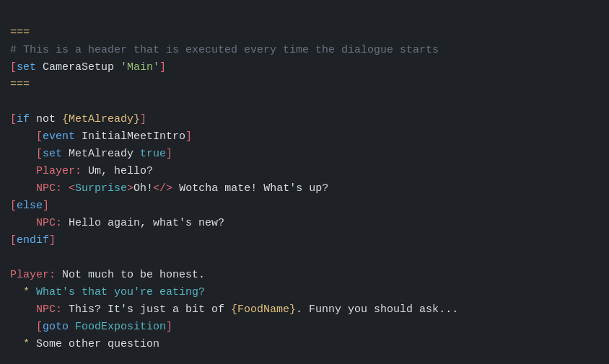  Describe the element at coordinates (88, 68) in the screenshot. I see `line-3: [set CameraSetup 'Main']` at that location.